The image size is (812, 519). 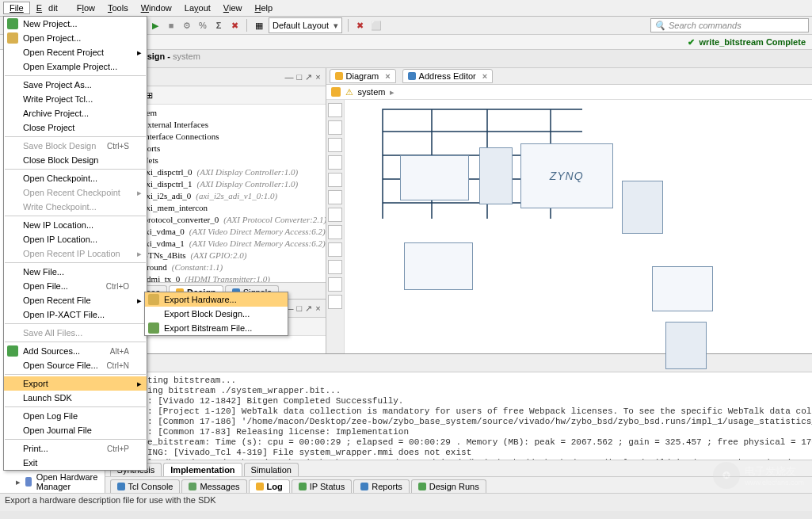 I want to click on menu-window: Window, so click(x=157, y=8).